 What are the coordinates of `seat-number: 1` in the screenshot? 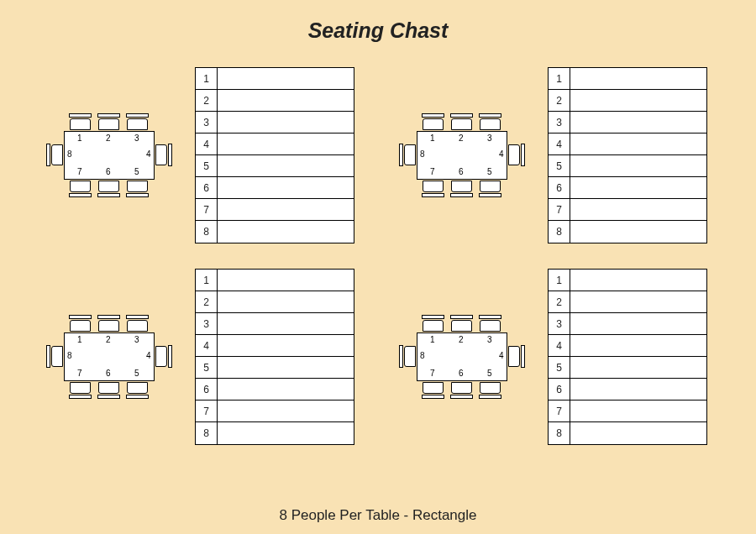 It's located at (433, 138).